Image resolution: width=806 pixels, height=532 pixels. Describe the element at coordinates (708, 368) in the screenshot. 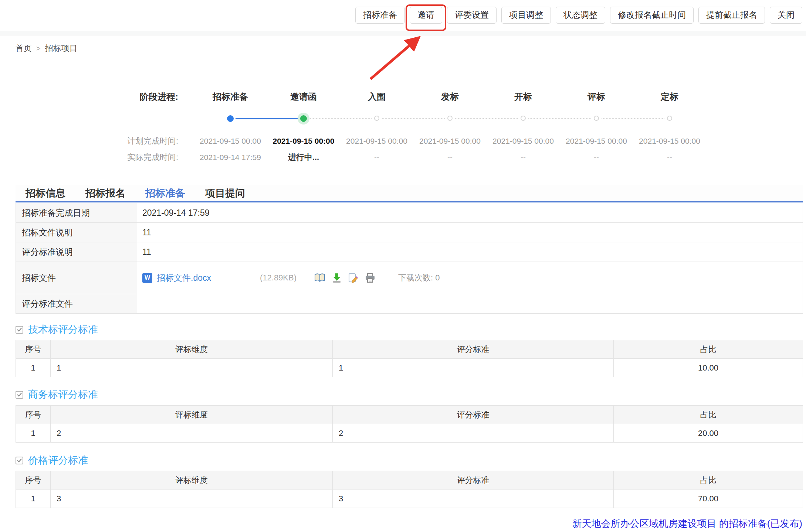

I see `cell-ratio: 10.00` at that location.